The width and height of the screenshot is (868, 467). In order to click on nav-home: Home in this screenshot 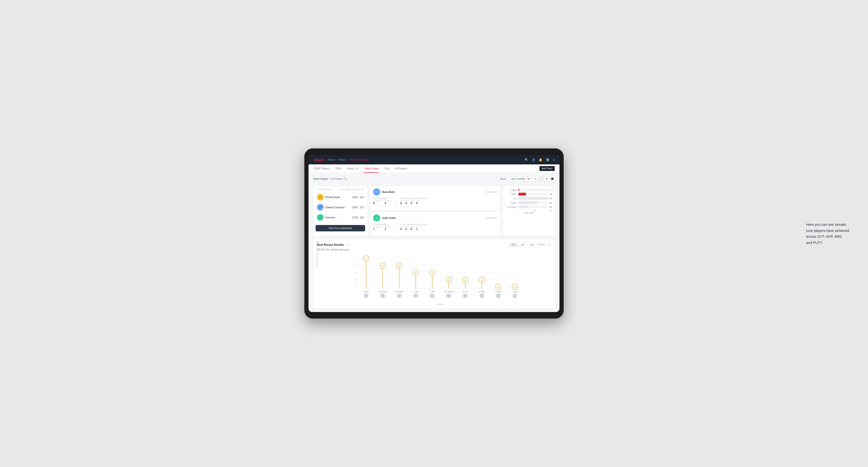, I will do `click(331, 160)`.